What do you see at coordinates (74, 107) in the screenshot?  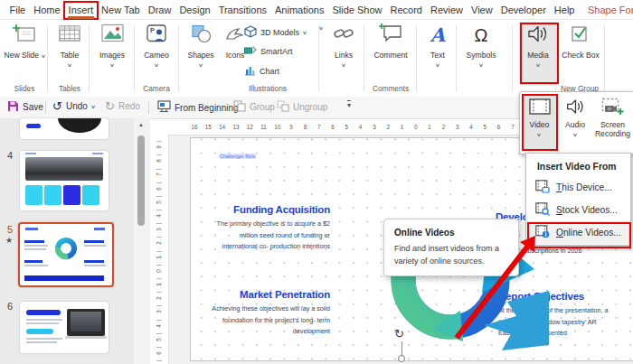 I see `undo-button: ↺ Undo ∨` at bounding box center [74, 107].